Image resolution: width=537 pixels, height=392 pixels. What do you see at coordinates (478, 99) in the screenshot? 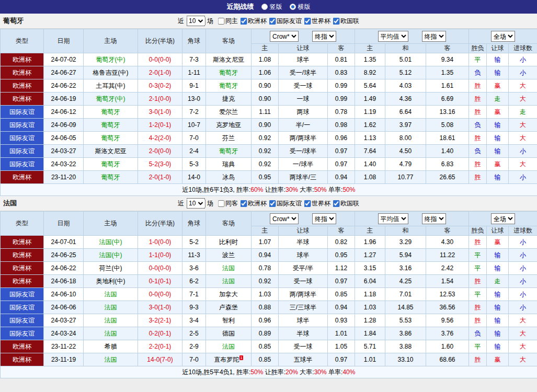
I see `result-win-draw-loss: 胜` at bounding box center [478, 99].